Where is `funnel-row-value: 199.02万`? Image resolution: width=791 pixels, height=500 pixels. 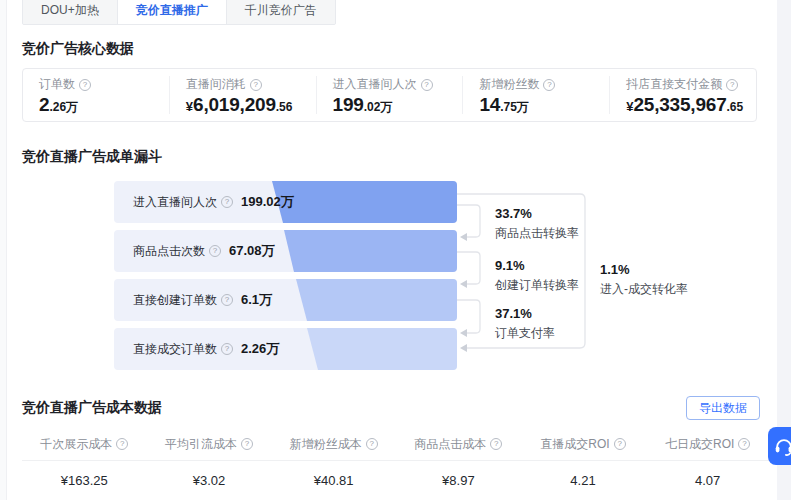
funnel-row-value: 199.02万 is located at coordinates (268, 202).